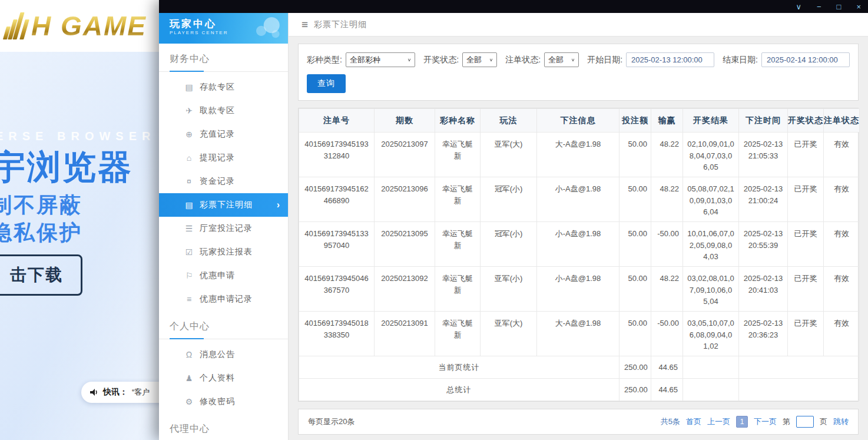 The width and height of the screenshot is (868, 440). What do you see at coordinates (224, 111) in the screenshot?
I see `sidebar-item: ✈取款专区` at bounding box center [224, 111].